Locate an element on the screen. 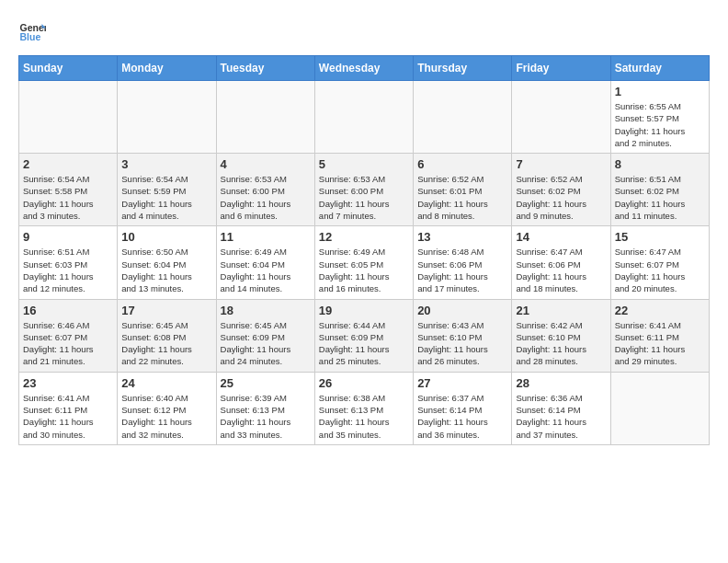  calendar-day-cell: 21Sunrise: 6:42 AM Sunset: 6:10 PM Dayli… is located at coordinates (561, 335).